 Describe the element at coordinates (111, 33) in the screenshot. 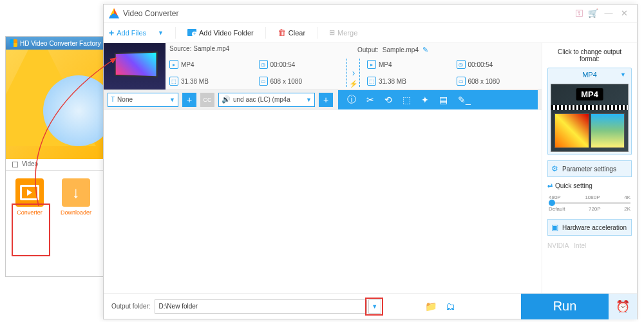

I see `plus-icon: +` at that location.